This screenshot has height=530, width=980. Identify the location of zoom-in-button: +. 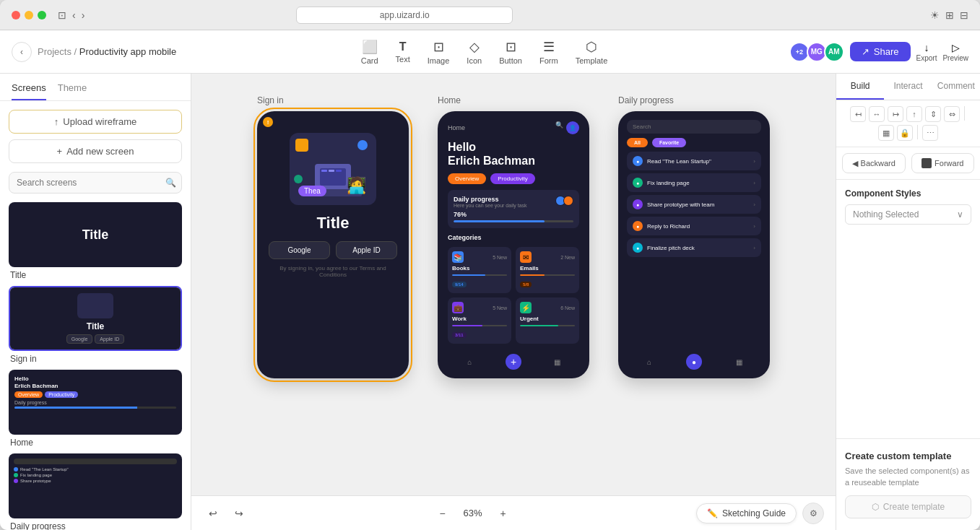
(503, 513).